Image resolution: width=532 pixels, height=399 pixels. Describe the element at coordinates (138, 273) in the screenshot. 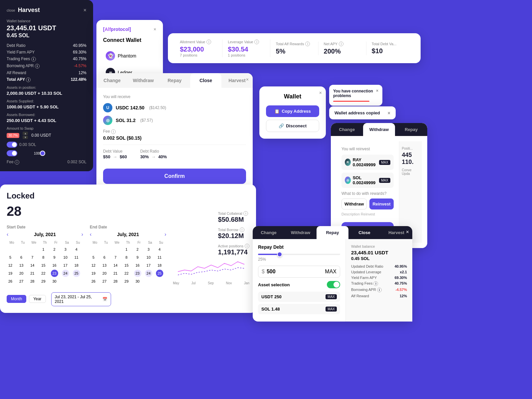

I see `cal-day-range: 23` at that location.